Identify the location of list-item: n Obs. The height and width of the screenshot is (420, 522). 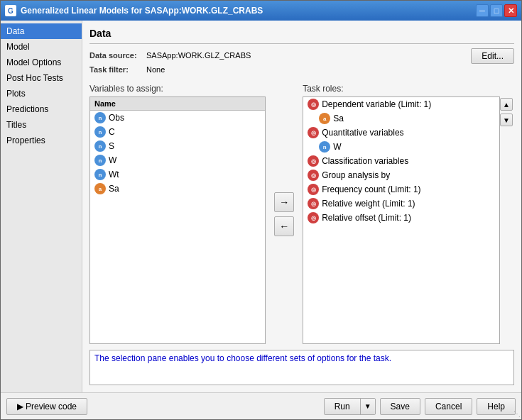
(178, 118).